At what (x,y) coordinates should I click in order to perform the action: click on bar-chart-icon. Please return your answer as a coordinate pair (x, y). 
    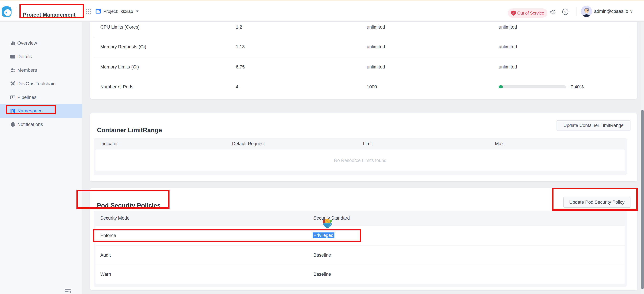
    Looking at the image, I should click on (13, 43).